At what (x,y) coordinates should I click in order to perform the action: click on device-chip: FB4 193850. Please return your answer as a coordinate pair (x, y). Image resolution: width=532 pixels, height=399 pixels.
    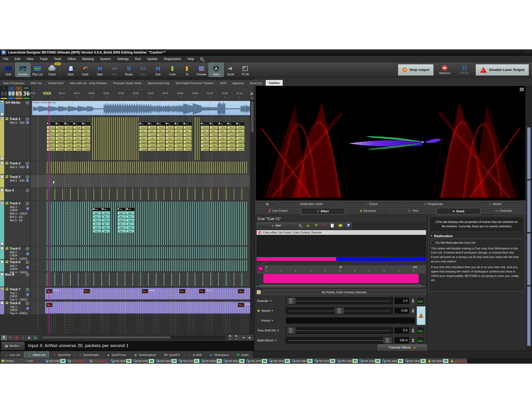
    Looking at the image, I should click on (370, 361).